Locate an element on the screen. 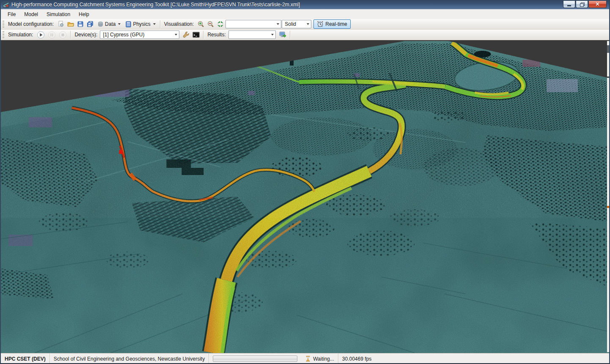  play-icon is located at coordinates (41, 35).